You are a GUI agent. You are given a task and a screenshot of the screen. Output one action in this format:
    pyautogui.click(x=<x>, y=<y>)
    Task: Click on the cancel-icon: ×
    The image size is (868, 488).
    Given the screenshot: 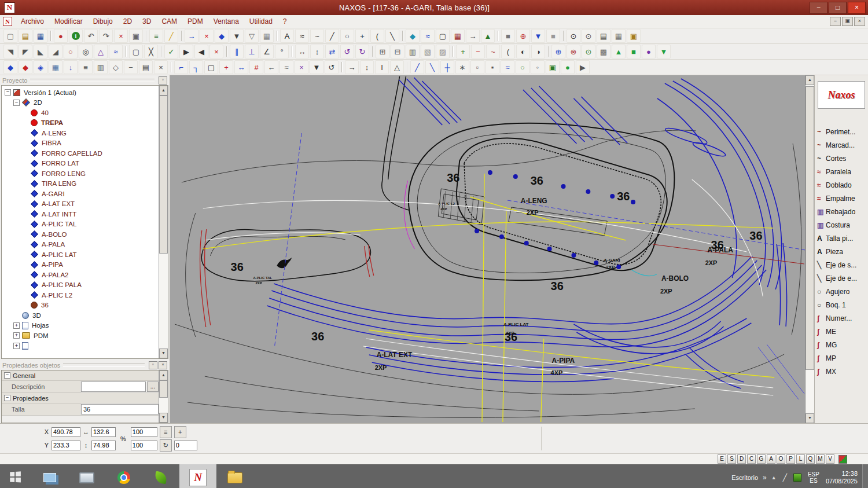 What is the action you would take?
    pyautogui.click(x=216, y=52)
    